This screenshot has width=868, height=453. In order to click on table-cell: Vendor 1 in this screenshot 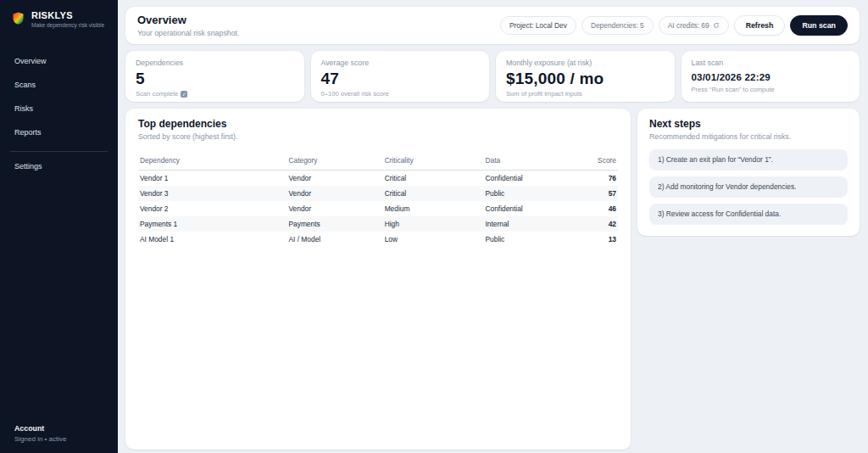, I will do `click(212, 178)`.